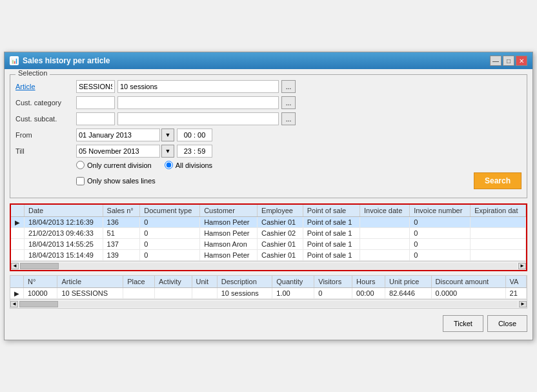  What do you see at coordinates (168, 151) in the screenshot?
I see `till-date-picker-button: ▼` at bounding box center [168, 151].